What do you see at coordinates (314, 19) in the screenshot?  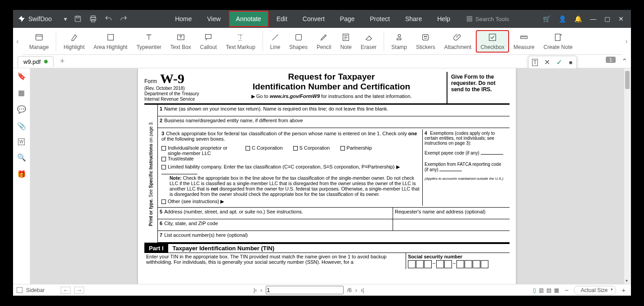 I see `menu-convert: Convert` at bounding box center [314, 19].